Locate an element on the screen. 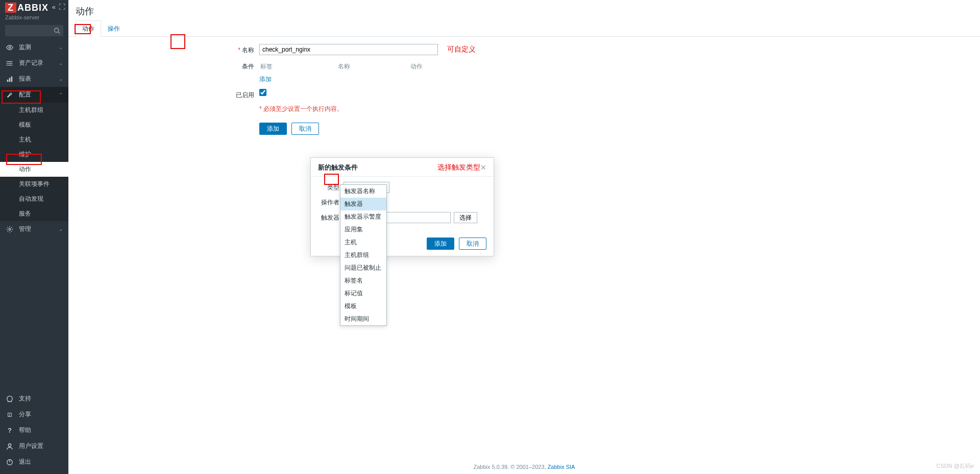 Image resolution: width=980 pixels, height=474 pixels. name-input is located at coordinates (349, 50).